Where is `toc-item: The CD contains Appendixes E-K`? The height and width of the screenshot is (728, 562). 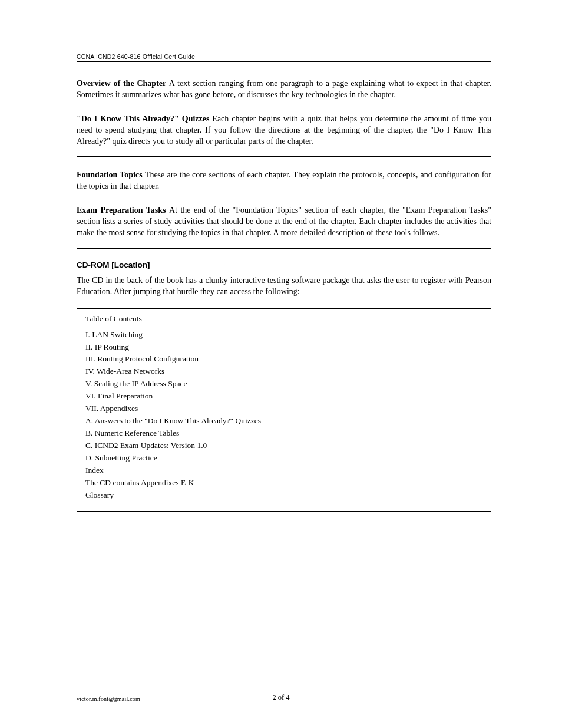
toc-item: The CD contains Appendixes E-K is located at coordinates (284, 483).